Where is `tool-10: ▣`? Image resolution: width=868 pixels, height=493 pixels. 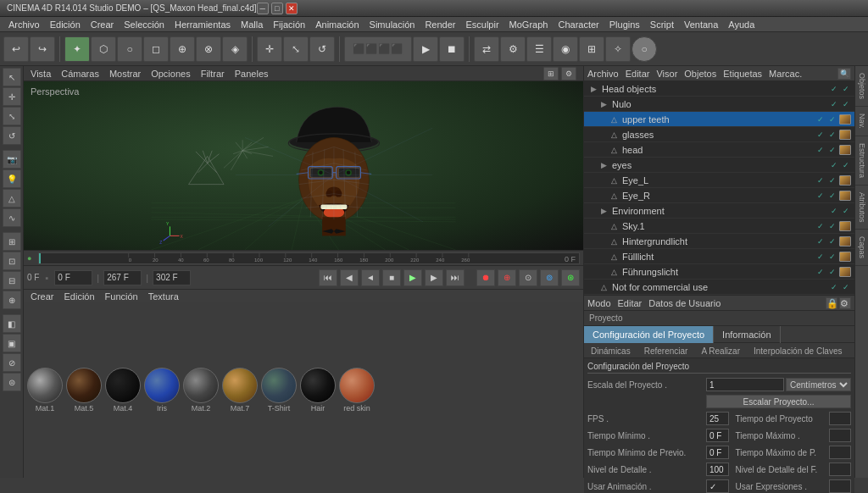
tool-10: ▣ is located at coordinates (12, 343).